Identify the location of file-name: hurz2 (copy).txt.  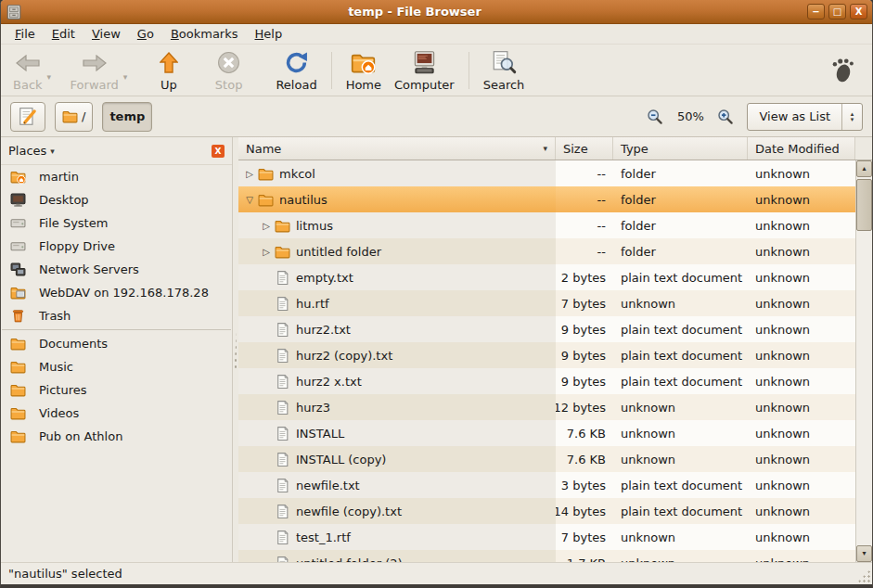
(344, 356).